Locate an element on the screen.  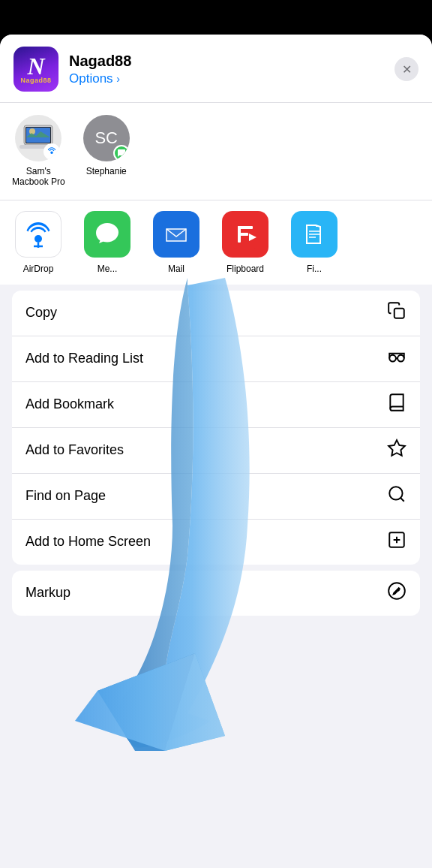
glasses-icon-svg is located at coordinates (397, 357).